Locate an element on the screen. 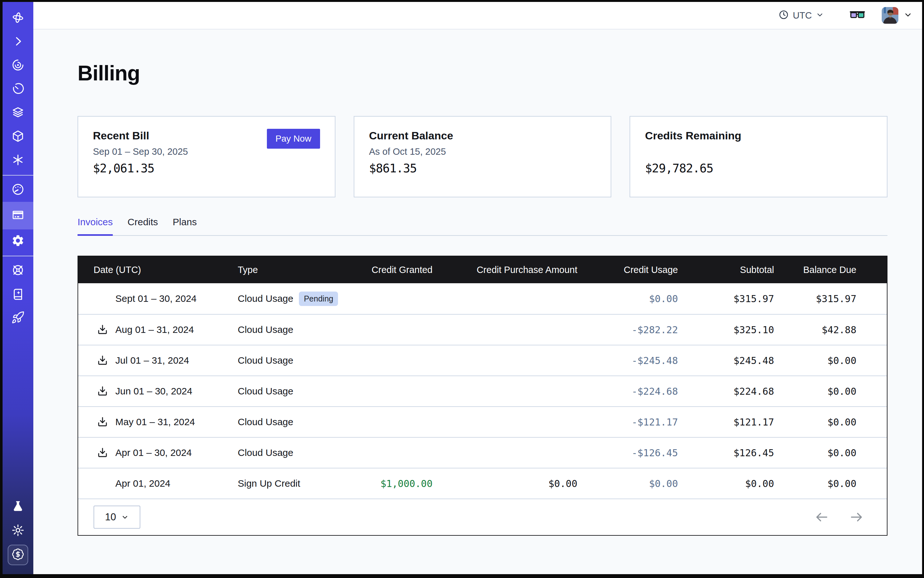 The image size is (924, 578). card-subtitle: As of Oct 15, 2025 is located at coordinates (482, 152).